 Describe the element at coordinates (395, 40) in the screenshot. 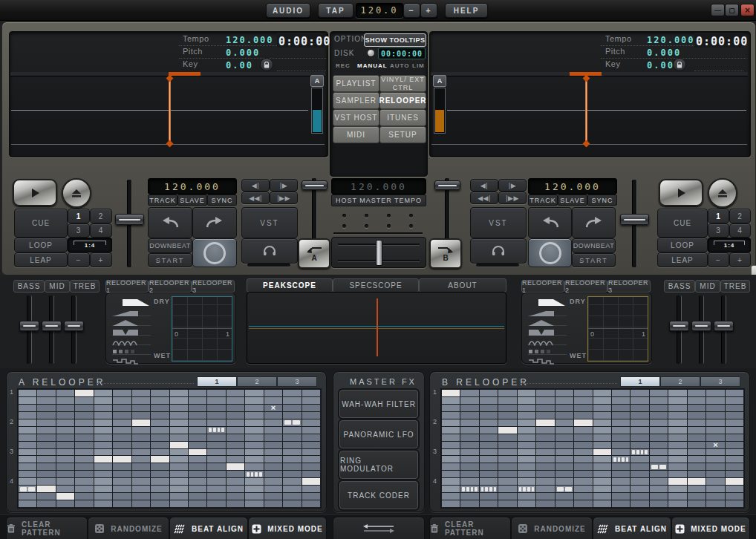

I see `show-tooltips-button: SHOW TOOLTIPS` at that location.